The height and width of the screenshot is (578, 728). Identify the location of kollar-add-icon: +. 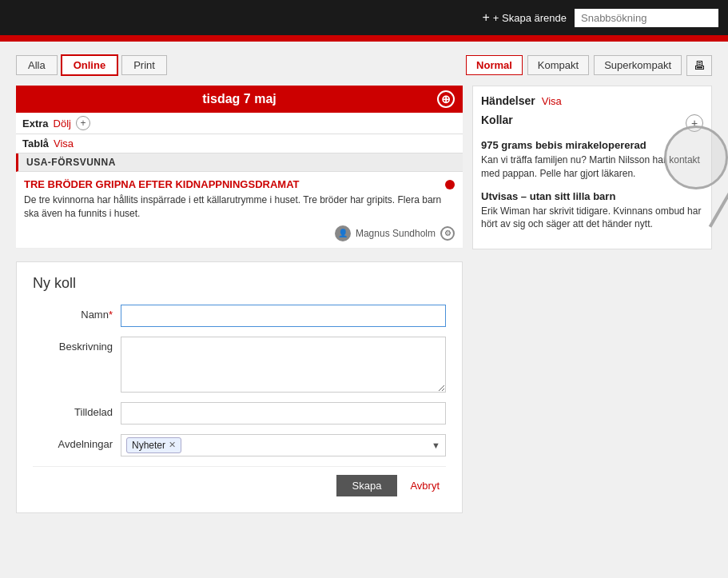
(694, 123).